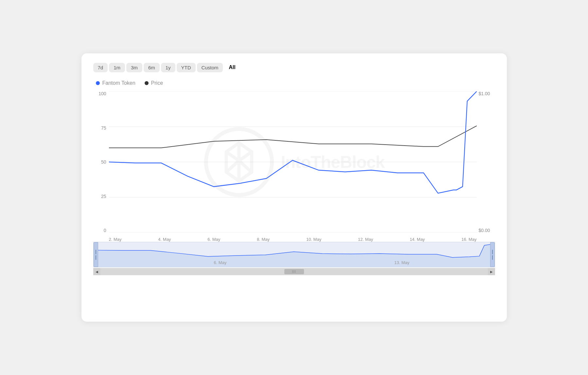 Image resolution: width=588 pixels, height=375 pixels. What do you see at coordinates (365, 240) in the screenshot?
I see `x-label-12may: 12. May` at bounding box center [365, 240].